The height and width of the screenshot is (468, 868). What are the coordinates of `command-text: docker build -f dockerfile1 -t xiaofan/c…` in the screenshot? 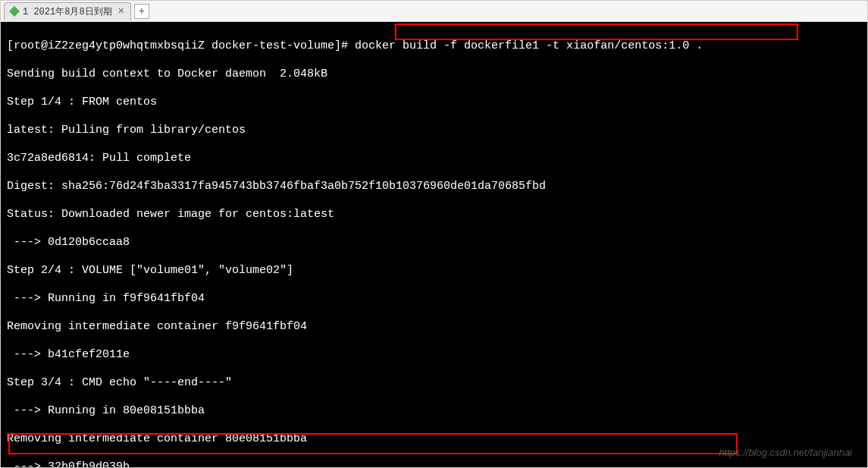 It's located at (529, 46).